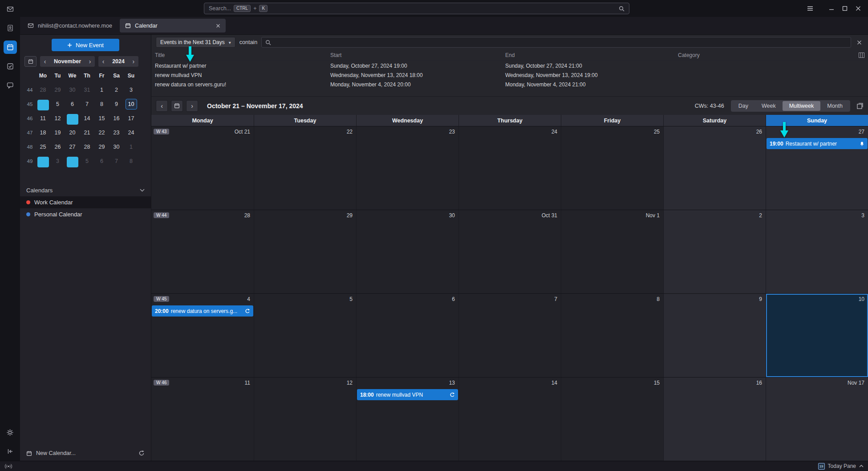 The width and height of the screenshot is (868, 471). I want to click on mini-day-w47-20: 20, so click(72, 133).